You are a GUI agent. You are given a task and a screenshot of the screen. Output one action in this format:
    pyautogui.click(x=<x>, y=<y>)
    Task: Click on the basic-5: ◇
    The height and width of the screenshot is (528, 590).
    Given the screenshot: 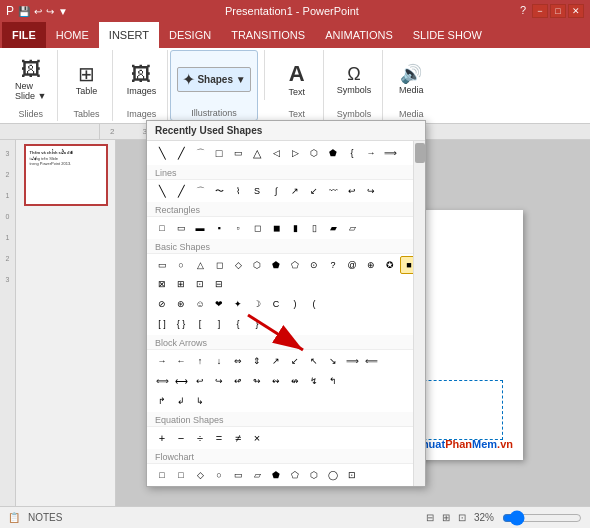 What is the action you would take?
    pyautogui.click(x=238, y=265)
    